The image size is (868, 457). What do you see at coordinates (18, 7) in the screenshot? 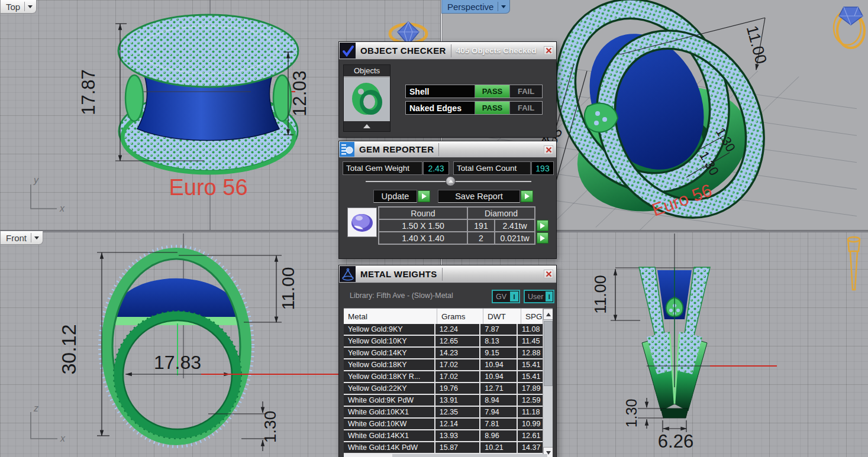
I see `viewport-tab-top: Top` at bounding box center [18, 7].